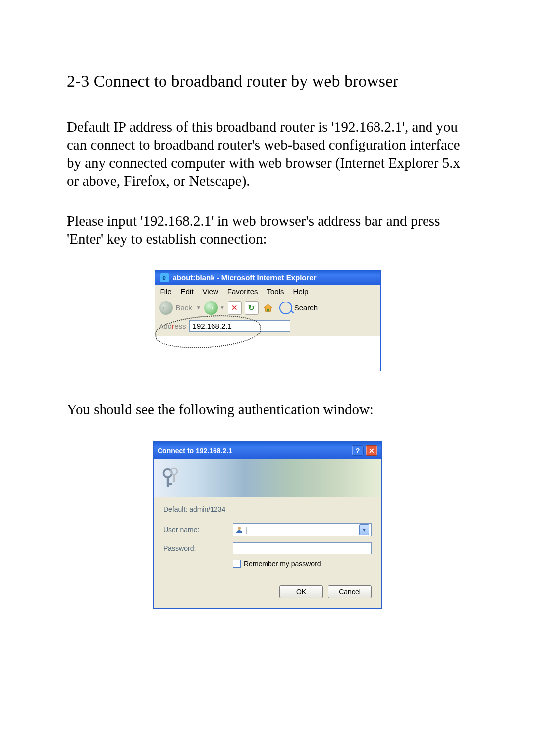  I want to click on back-dropdown-icon: ▼, so click(199, 308).